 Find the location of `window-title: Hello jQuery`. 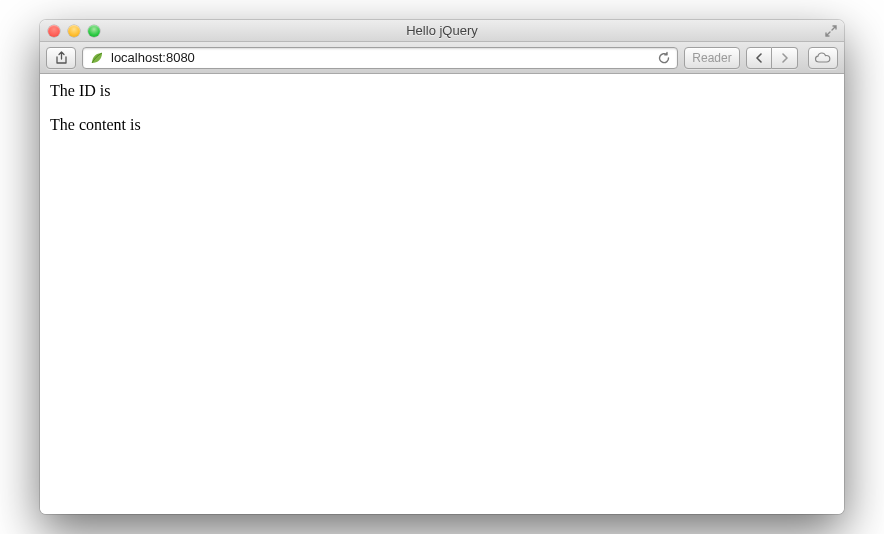

window-title: Hello jQuery is located at coordinates (442, 30).